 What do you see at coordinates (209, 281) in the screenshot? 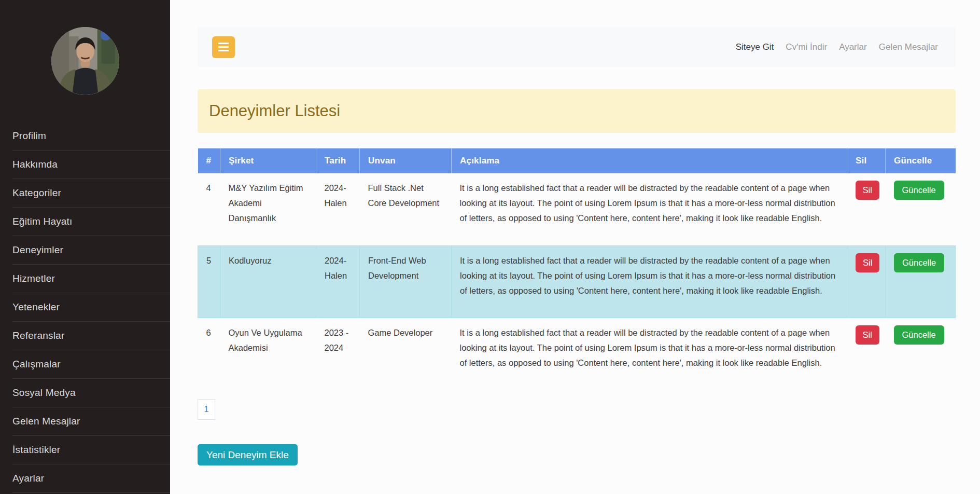
I see `cell-id: 5` at bounding box center [209, 281].